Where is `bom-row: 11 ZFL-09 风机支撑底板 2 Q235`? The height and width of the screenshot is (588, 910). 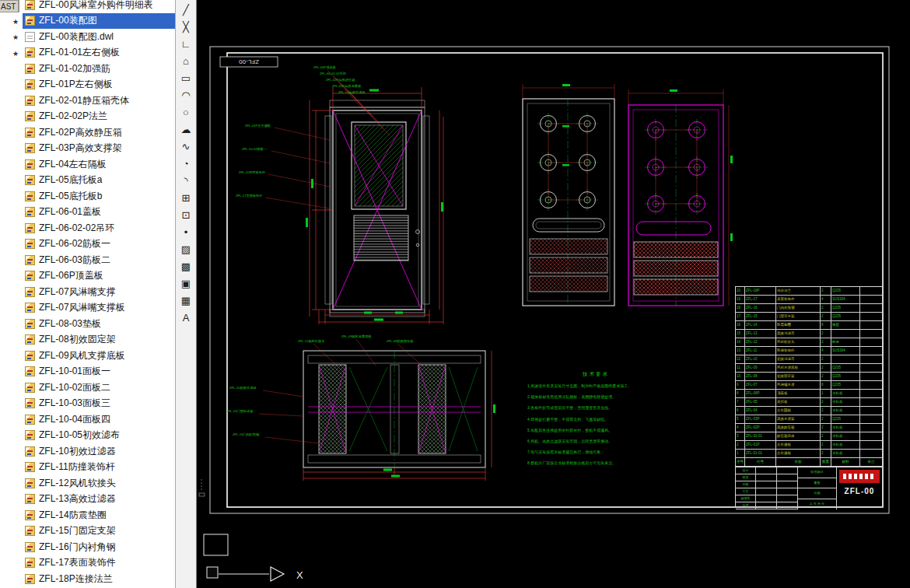
bom-row: 11 ZFL-09 风机支撑底板 2 Q235 is located at coordinates (809, 369).